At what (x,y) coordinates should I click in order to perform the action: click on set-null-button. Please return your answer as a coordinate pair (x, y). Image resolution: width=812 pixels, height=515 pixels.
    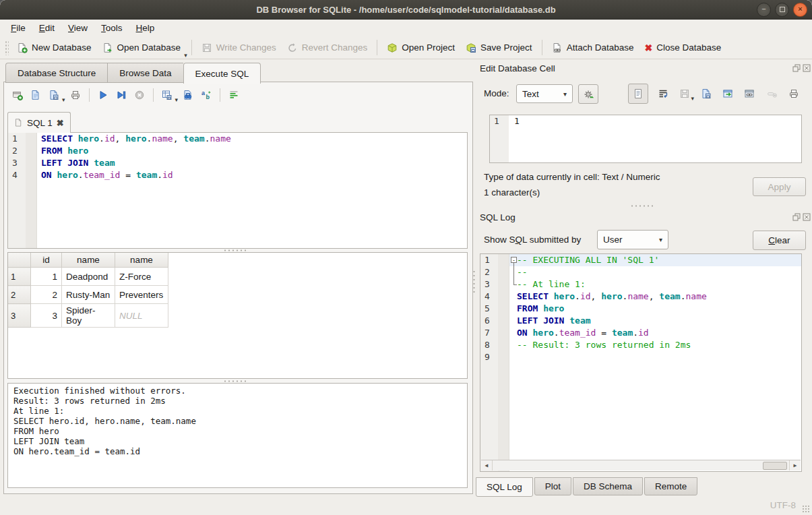
    Looking at the image, I should click on (772, 94).